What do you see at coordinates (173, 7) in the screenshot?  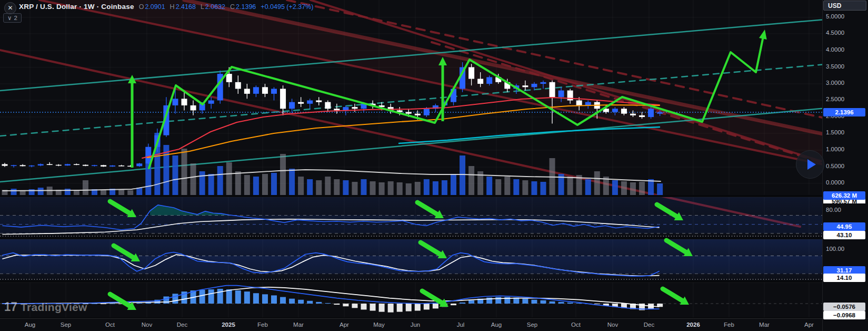 I see `high-label: H` at bounding box center [173, 7].